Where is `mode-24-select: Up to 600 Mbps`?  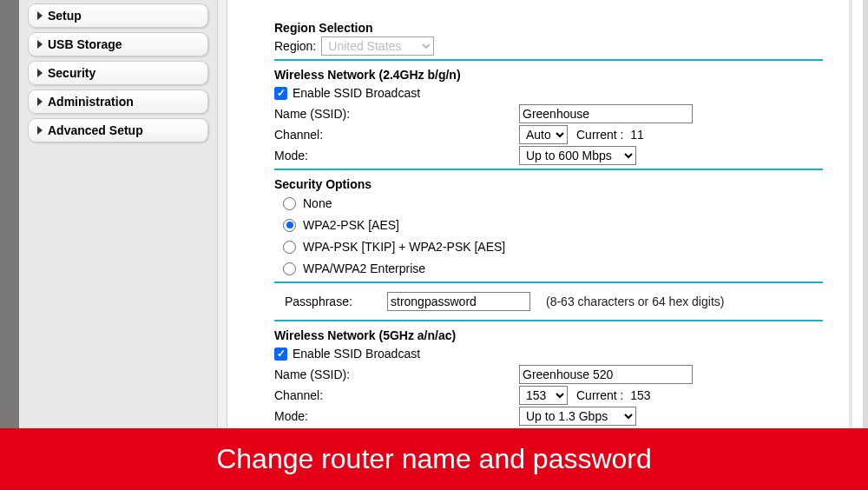
mode-24-select: Up to 600 Mbps is located at coordinates (578, 156).